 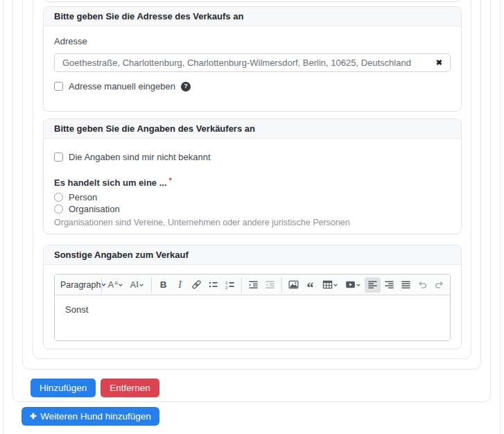 I want to click on block-quote-button: “, so click(x=311, y=285).